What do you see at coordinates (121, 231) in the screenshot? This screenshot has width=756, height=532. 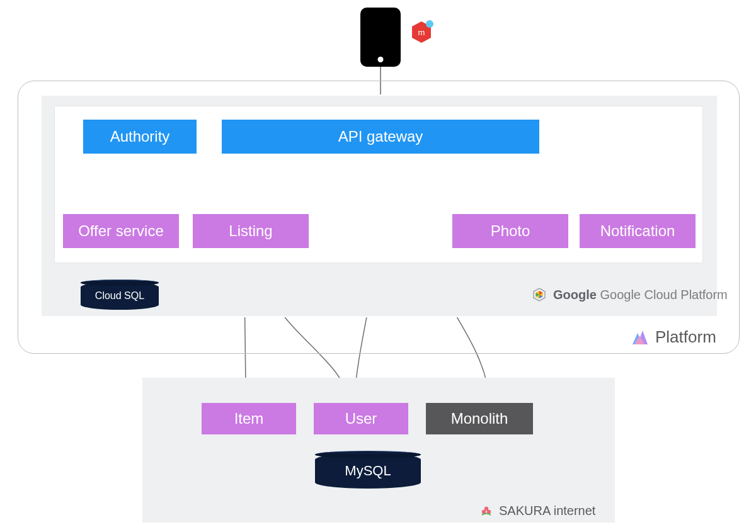 I see `offer-service-label: Offer service` at bounding box center [121, 231].